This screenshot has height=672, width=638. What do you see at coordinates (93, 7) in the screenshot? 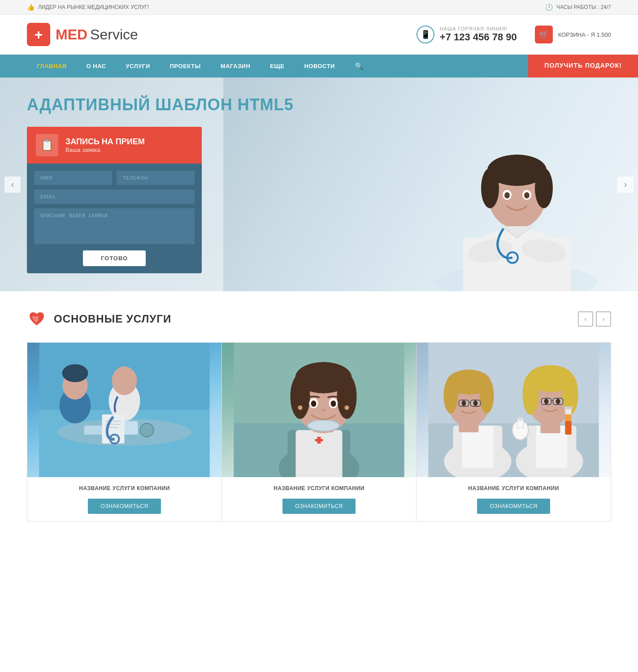
I see `top-bar-left-text: ЛИДЕР НА РЫНКЕ МЕДИЦИНСКИХ УСЛУГ!` at bounding box center [93, 7].